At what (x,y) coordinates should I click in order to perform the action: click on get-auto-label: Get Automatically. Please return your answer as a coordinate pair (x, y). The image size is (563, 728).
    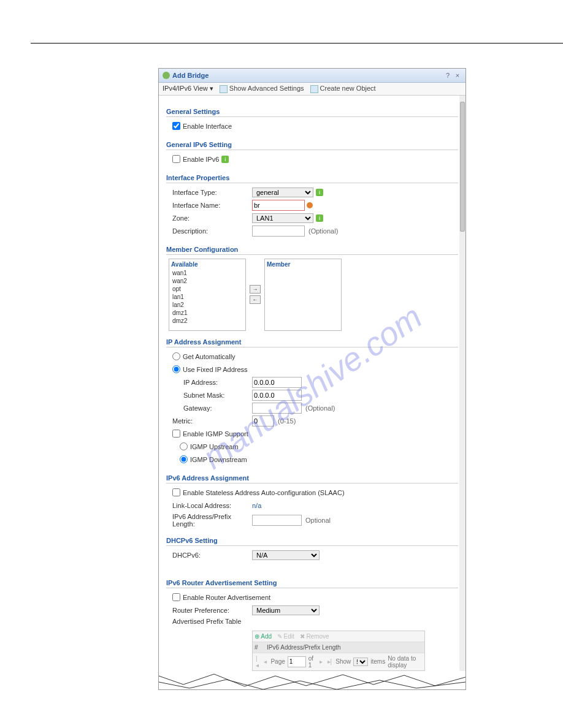
    Looking at the image, I should click on (209, 357).